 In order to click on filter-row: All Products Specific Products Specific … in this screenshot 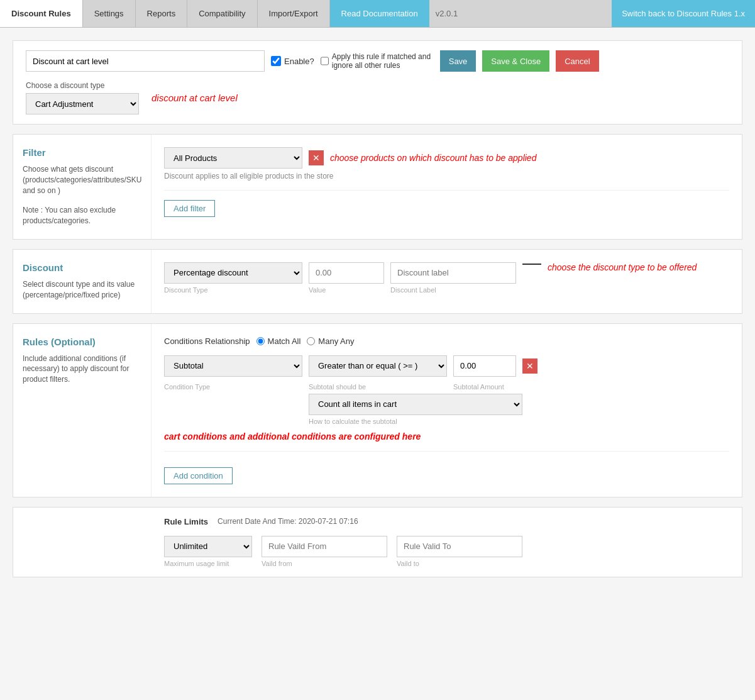, I will do `click(446, 158)`.